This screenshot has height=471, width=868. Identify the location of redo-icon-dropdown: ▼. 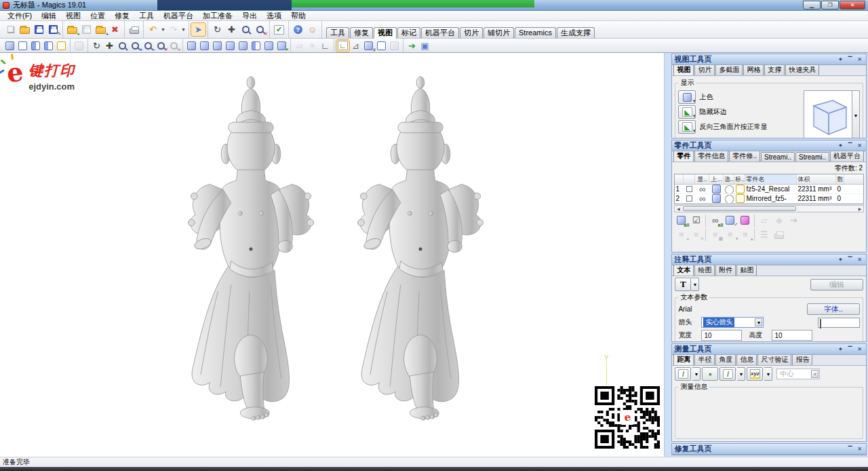
(183, 30).